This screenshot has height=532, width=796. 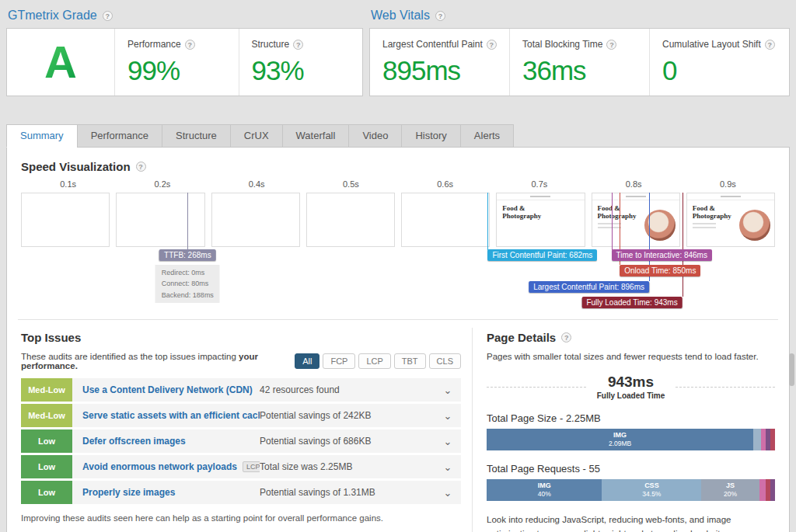 I want to click on bar-segment-img: IMG 2.09MB, so click(x=620, y=440).